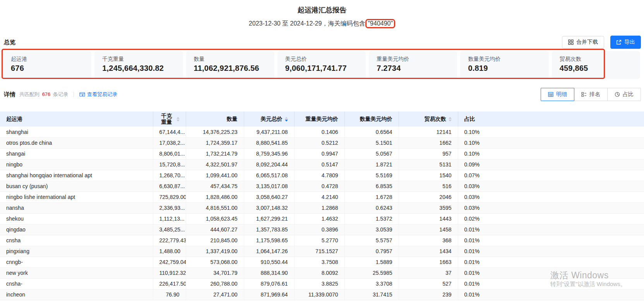  Describe the element at coordinates (588, 284) in the screenshot. I see `windows-activation-watermark-line2: 转到"设置"以激活 Windows。` at that location.